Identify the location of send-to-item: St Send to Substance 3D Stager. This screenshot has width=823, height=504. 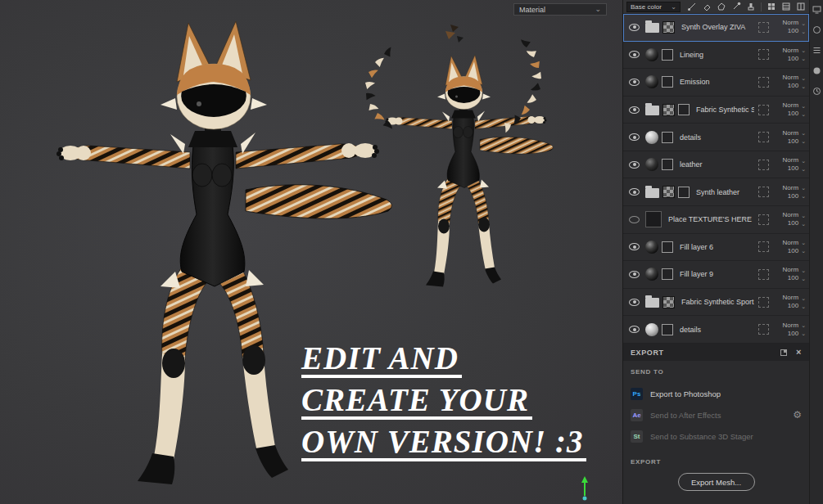
(716, 436).